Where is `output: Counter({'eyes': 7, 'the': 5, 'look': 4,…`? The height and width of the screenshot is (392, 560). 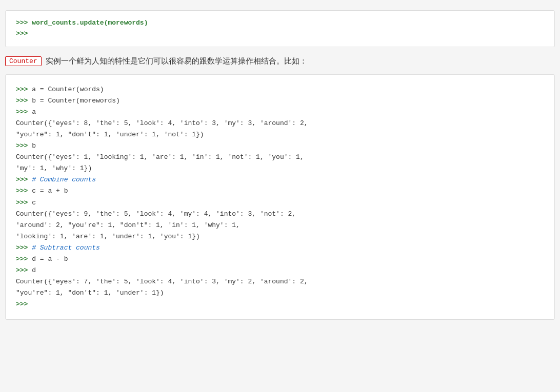
output: Counter({'eyes': 7, 'the': 5, 'look': 4,… is located at coordinates (162, 282).